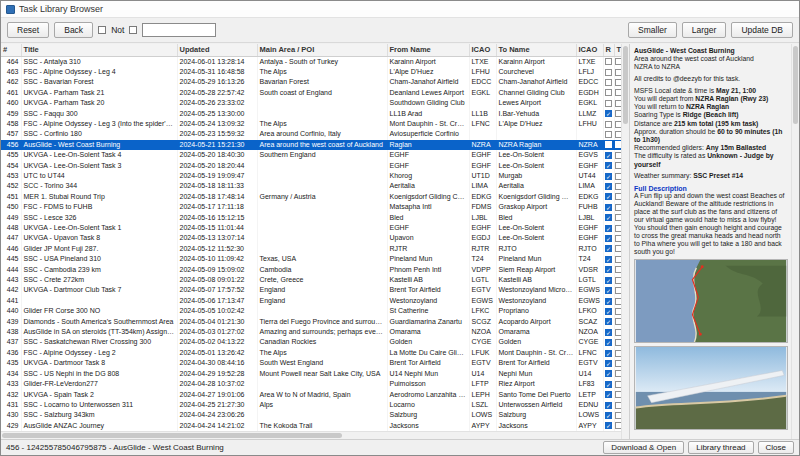 The width and height of the screenshot is (800, 456). I want to click on table-row: 453UTC to UT442024-05-19 19:09:47KhorogU…, so click(311, 176).